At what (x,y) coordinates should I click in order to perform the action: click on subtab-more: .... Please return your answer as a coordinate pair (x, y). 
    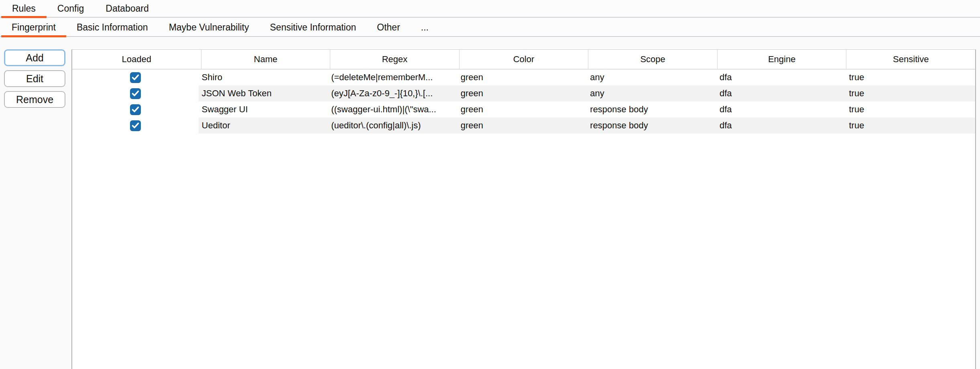
    Looking at the image, I should click on (425, 27).